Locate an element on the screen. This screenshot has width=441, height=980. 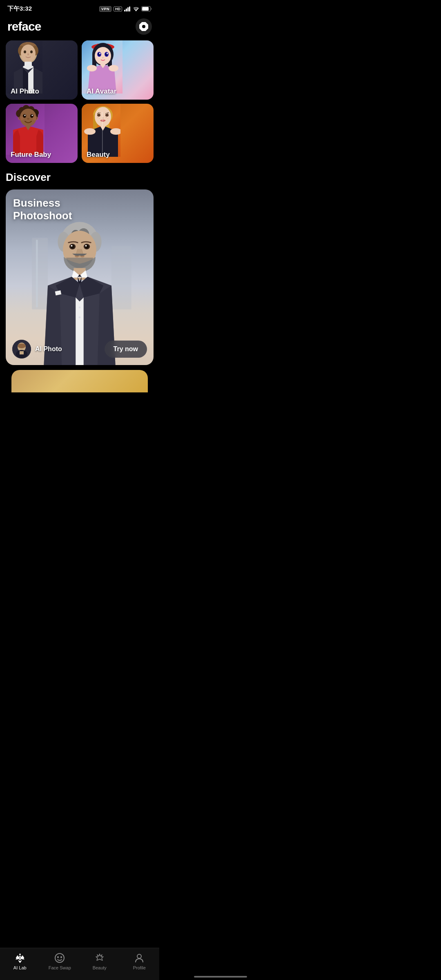
status-time: 下午3:32 is located at coordinates (20, 9).